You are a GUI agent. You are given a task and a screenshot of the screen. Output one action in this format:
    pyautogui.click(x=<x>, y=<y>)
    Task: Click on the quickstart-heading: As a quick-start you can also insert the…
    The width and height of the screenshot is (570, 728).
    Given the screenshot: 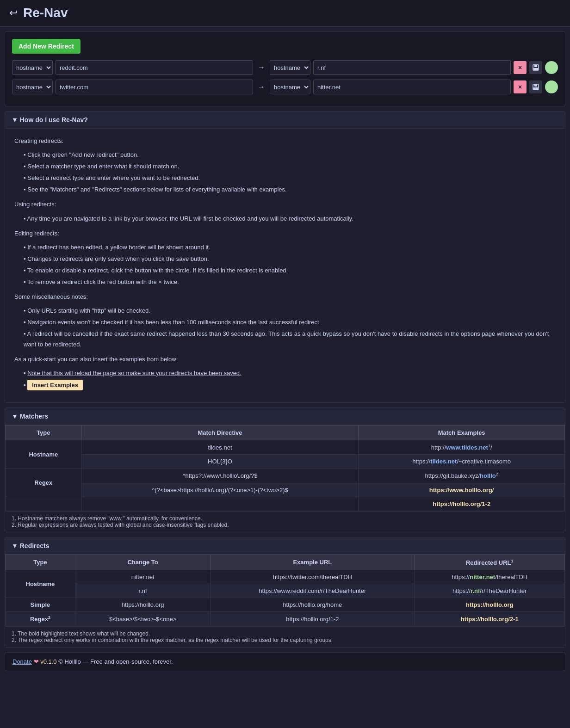 What is the action you would take?
    pyautogui.click(x=285, y=359)
    